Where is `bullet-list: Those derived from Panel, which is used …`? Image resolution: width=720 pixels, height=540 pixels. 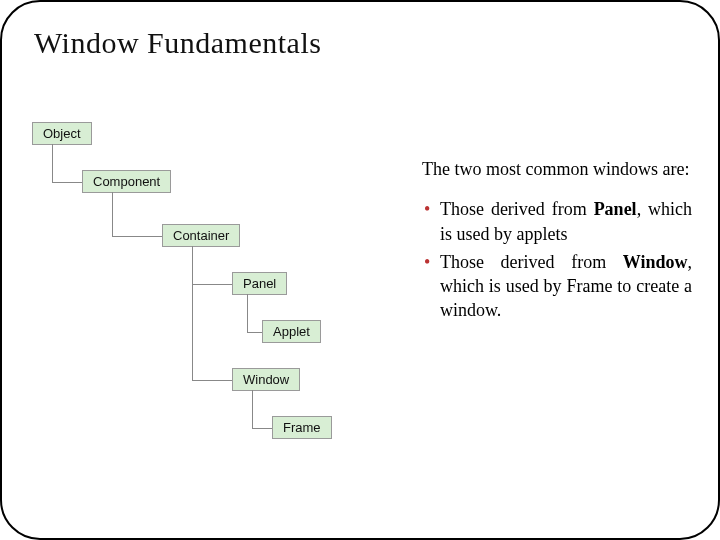 bullet-list: Those derived from Panel, which is used … is located at coordinates (557, 260).